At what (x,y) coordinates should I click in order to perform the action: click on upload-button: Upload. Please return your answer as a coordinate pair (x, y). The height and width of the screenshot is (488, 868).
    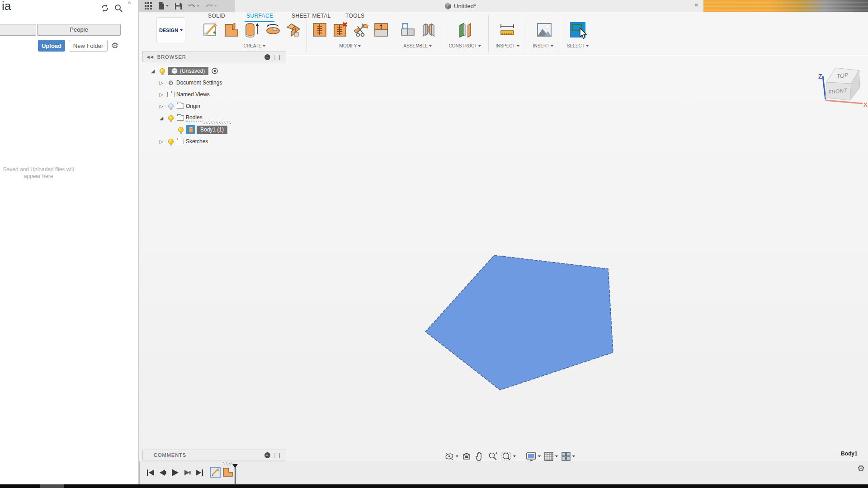
    Looking at the image, I should click on (52, 46).